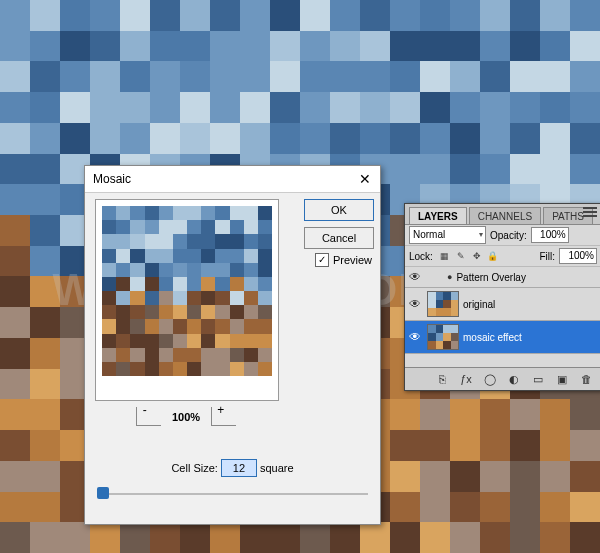 The width and height of the screenshot is (600, 553). I want to click on preview-checkbox: ✓, so click(322, 260).